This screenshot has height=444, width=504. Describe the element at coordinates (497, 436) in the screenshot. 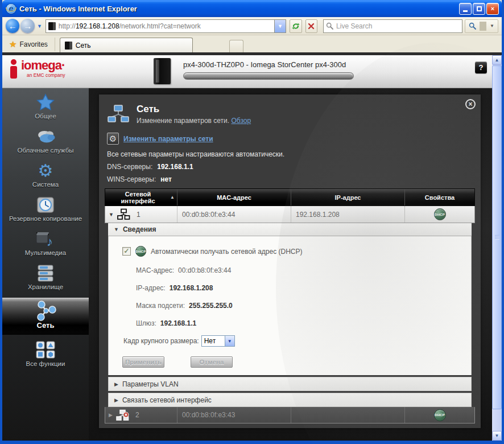

I see `scroll-down-button: ▼` at that location.